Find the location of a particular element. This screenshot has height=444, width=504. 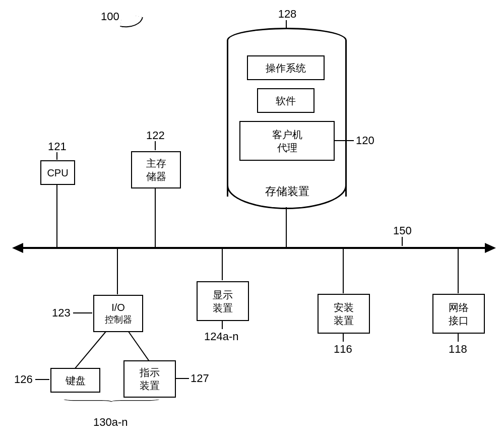

label-display: 显示 装置 is located at coordinates (223, 301).